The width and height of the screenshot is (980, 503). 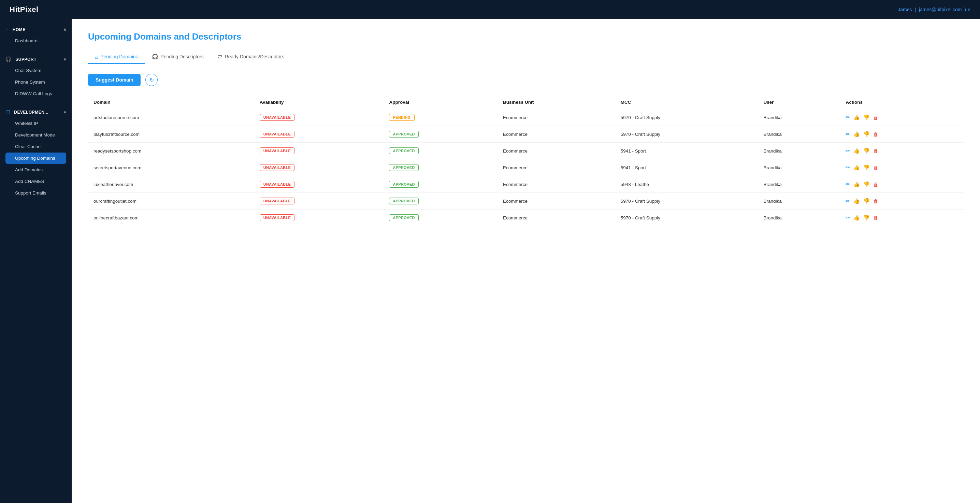 What do you see at coordinates (526, 118) in the screenshot?
I see `table-row: artstudioresource.com UNAVAILABLE PENDIN…` at bounding box center [526, 118].